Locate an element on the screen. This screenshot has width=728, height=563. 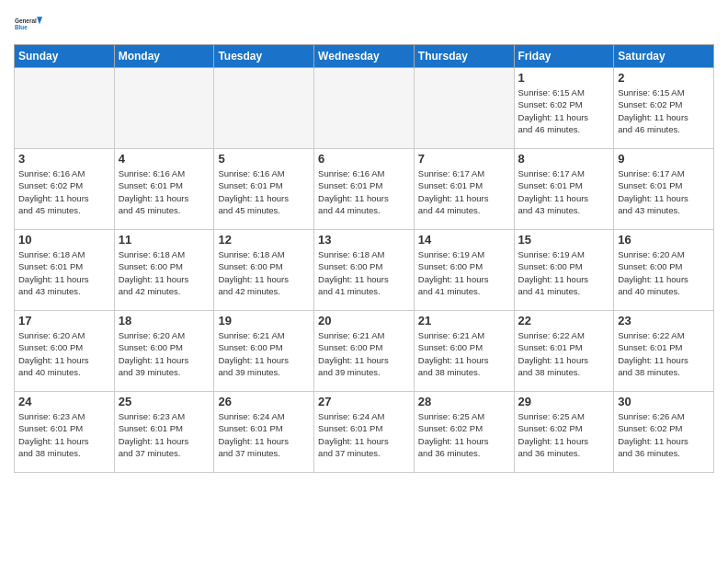
calendar-cell: 8Sunrise: 6:17 AM Sunset: 6:01 PM Daylig… is located at coordinates (564, 190).